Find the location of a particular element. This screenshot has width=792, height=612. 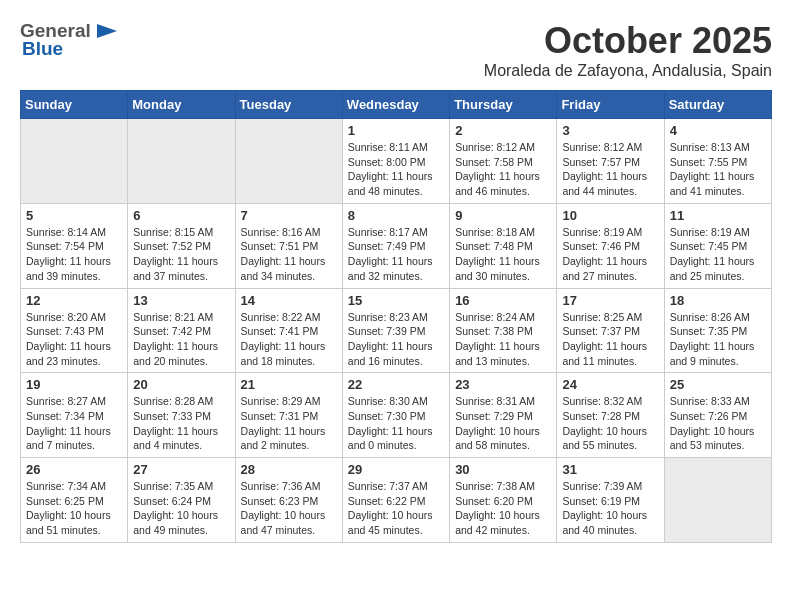

day-number: 11 is located at coordinates (718, 216).